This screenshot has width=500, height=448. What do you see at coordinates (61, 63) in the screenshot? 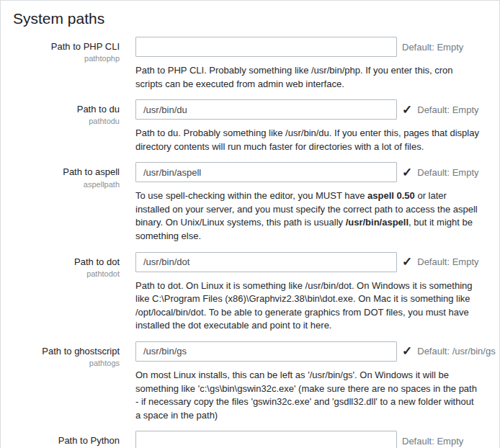
I see `setting-label-column: Path to PHP CLI pathtophp` at bounding box center [61, 63].